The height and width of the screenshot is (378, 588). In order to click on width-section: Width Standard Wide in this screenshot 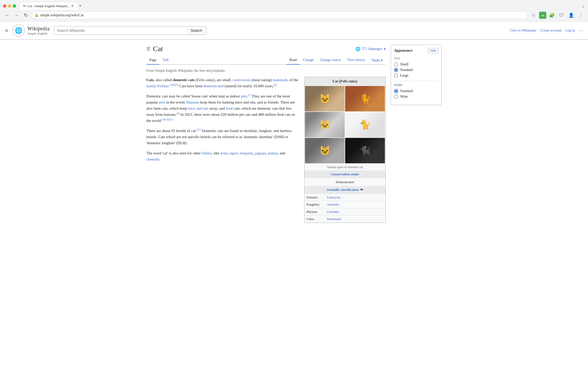, I will do `click(416, 91)`.